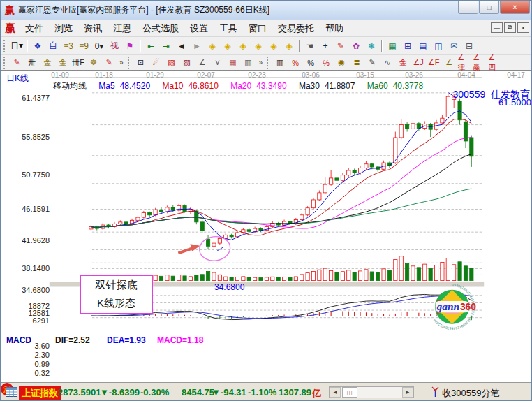 This screenshot has width=532, height=401. Describe the element at coordinates (334, 28) in the screenshot. I see `menu-item-帮助: 帮助` at that location.